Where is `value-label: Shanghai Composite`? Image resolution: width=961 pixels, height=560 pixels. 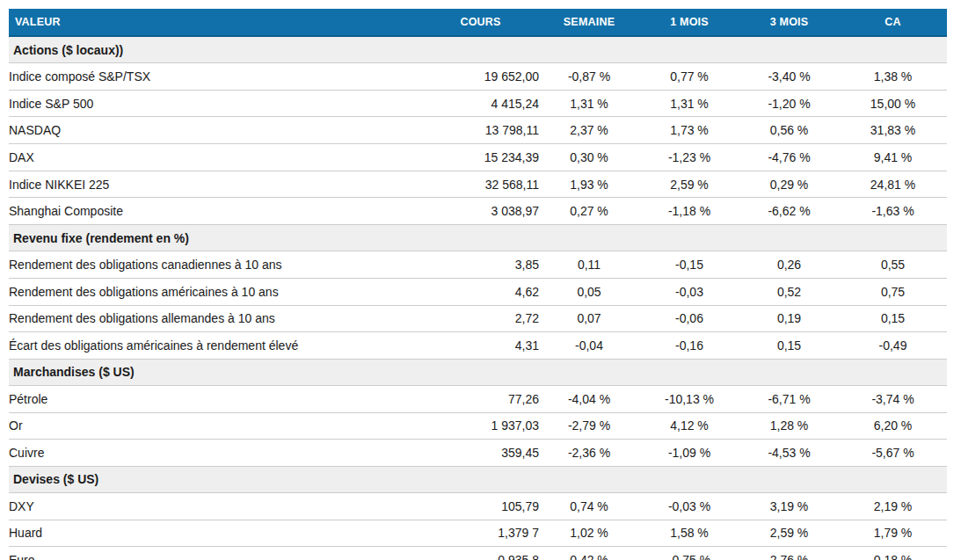
value-label: Shanghai Composite is located at coordinates (215, 211).